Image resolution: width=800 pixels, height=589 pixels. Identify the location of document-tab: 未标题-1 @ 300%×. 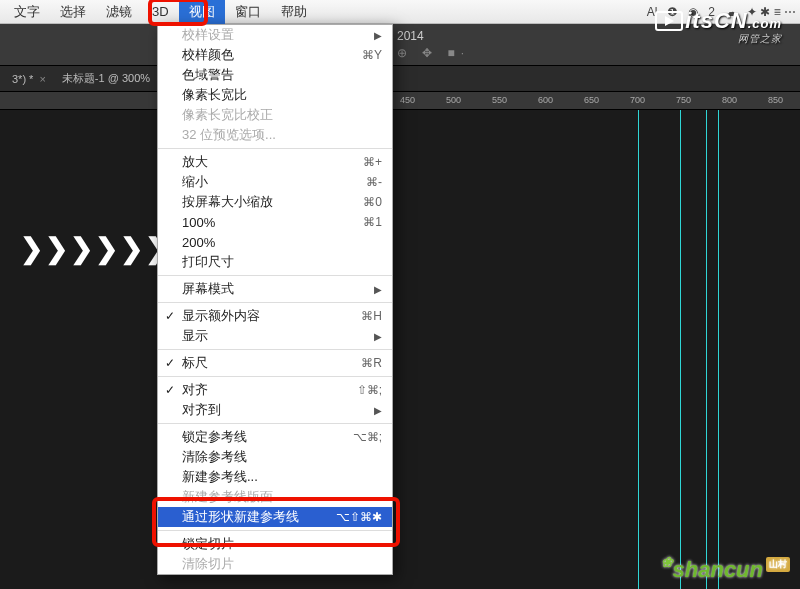
(112, 78).